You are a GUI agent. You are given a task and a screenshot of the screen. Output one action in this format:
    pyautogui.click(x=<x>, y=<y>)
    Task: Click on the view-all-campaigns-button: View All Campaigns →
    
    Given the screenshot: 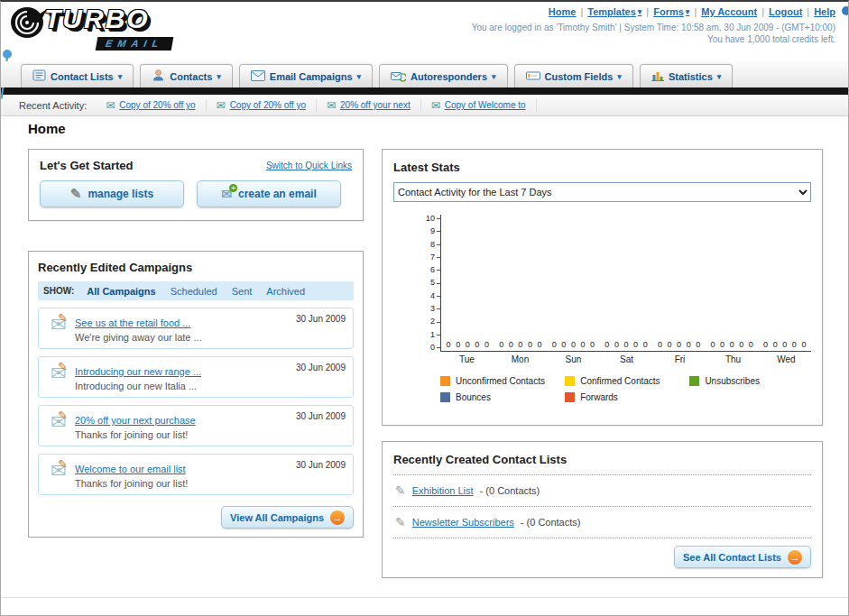 What is the action you would take?
    pyautogui.click(x=287, y=518)
    